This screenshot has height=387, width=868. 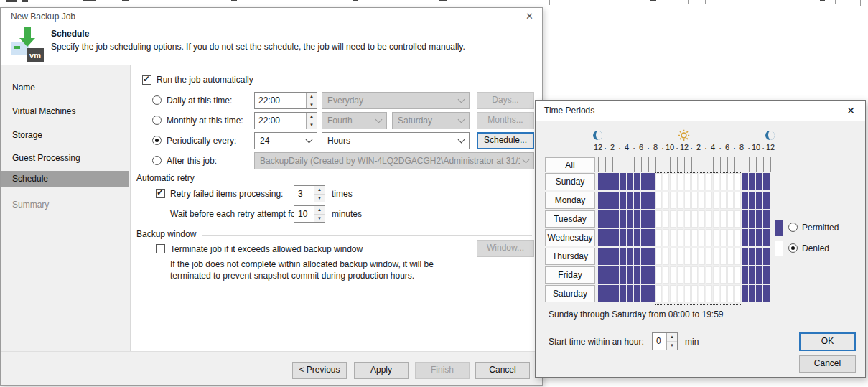 I want to click on tp-cancel-button: Cancel, so click(x=827, y=364).